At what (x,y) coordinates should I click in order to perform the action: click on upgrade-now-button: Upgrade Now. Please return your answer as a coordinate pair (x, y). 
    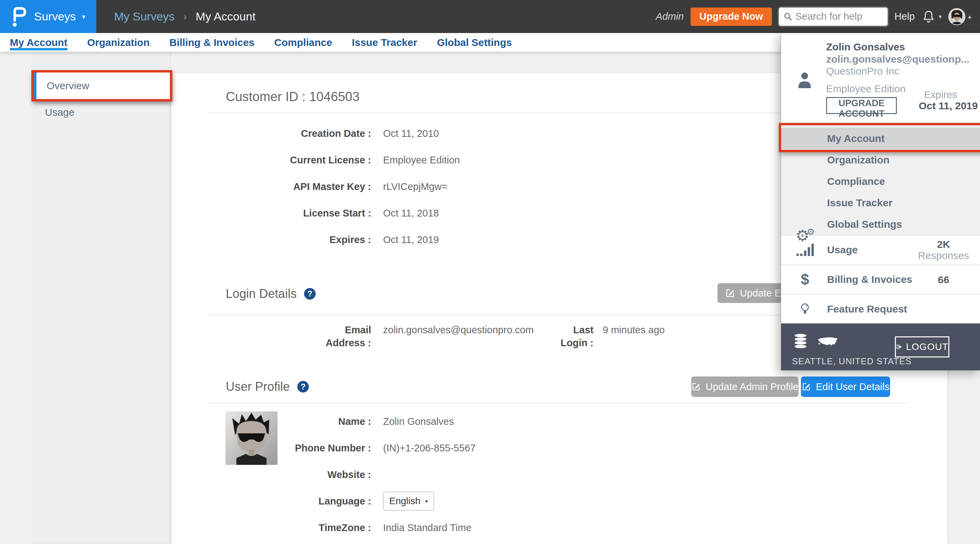
    Looking at the image, I should click on (731, 17).